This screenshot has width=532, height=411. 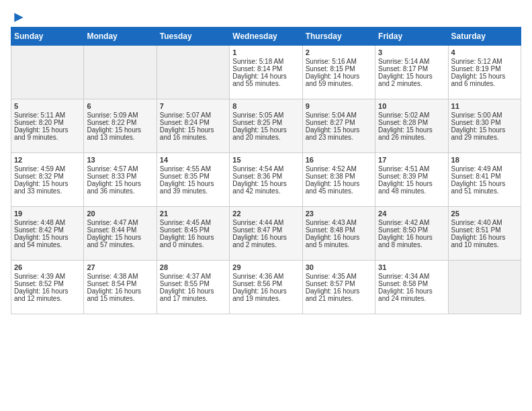 I want to click on day-number: 25, so click(x=485, y=214).